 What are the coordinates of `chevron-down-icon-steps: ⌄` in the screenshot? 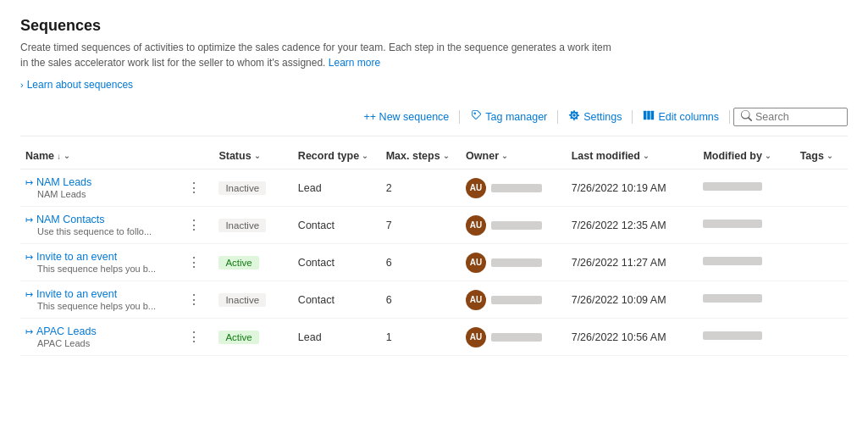 It's located at (446, 156).